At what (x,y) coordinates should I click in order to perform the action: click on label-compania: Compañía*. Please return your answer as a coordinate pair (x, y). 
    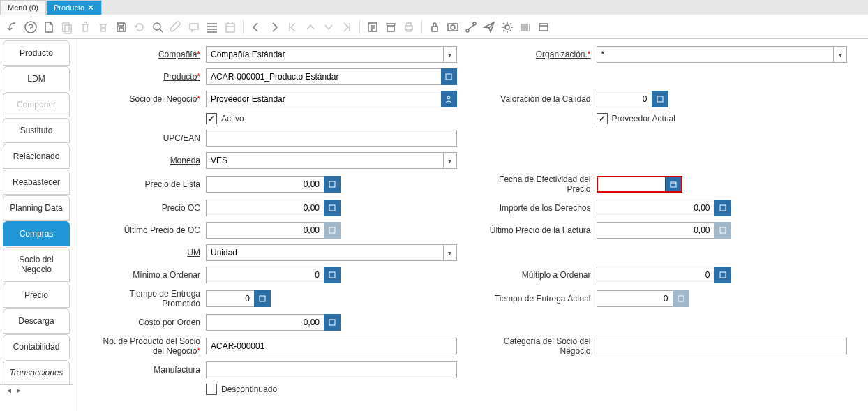
    Looking at the image, I should click on (150, 54).